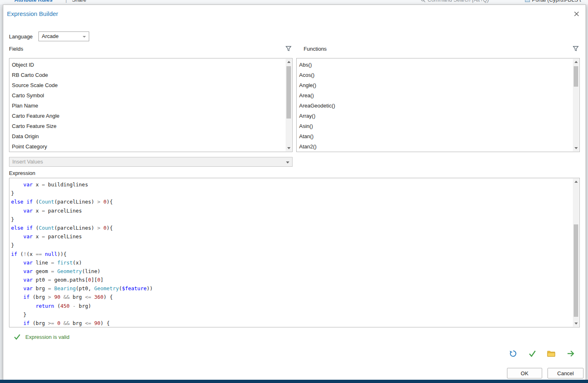 This screenshot has height=383, width=588. I want to click on code-line: if (brg >= 0 && brg <= 90) {, so click(291, 323).